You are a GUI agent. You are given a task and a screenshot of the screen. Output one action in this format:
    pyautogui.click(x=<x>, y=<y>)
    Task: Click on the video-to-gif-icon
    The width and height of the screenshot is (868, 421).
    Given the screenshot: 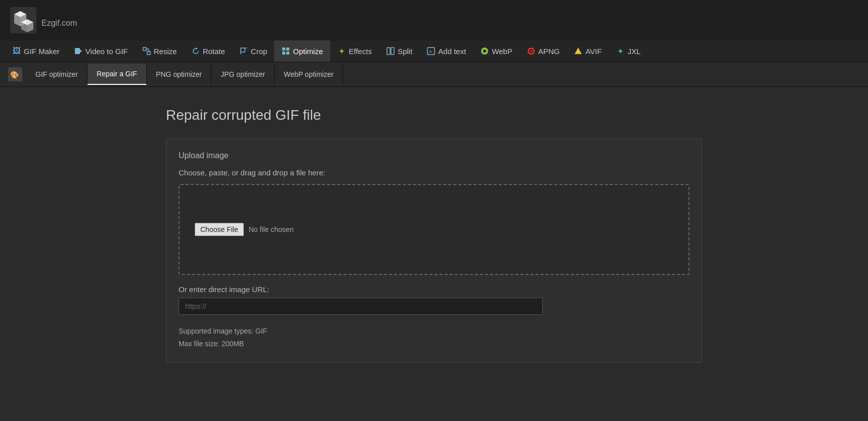 What is the action you would take?
    pyautogui.click(x=78, y=51)
    